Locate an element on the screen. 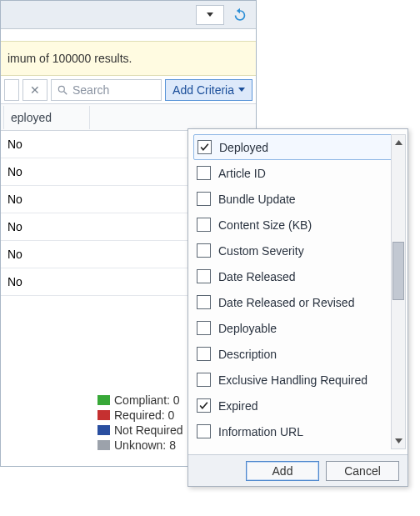  search-input: Search is located at coordinates (107, 90).